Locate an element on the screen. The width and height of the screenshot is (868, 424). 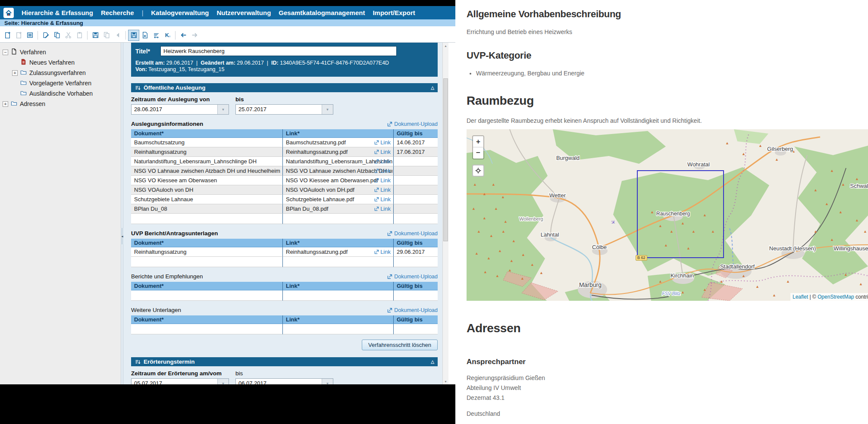
delete-step-button: Verfahrensschritt löschen is located at coordinates (400, 345).